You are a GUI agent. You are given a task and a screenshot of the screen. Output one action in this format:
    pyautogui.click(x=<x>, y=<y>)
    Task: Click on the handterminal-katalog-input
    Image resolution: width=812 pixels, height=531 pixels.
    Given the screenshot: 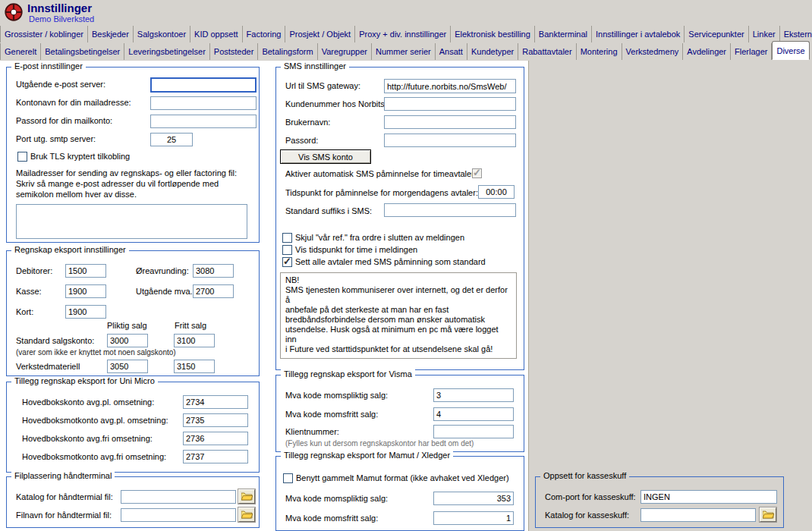 What is the action you would take?
    pyautogui.click(x=178, y=497)
    